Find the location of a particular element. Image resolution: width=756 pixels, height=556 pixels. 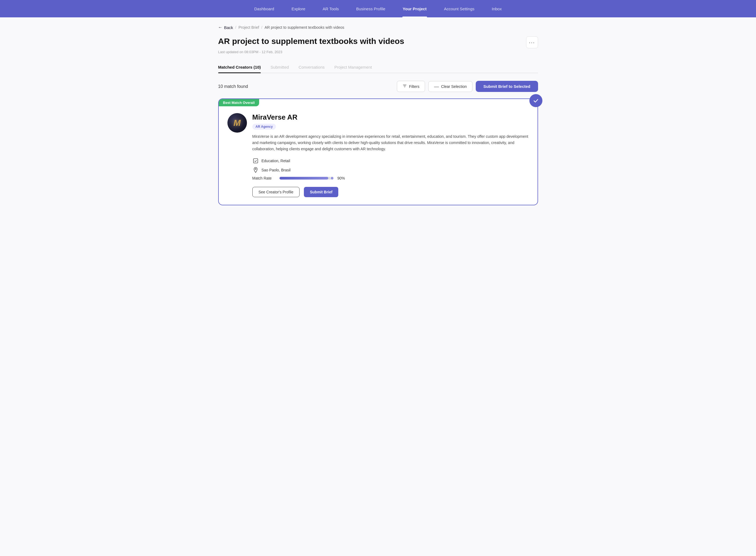

back-arrow-icon: ← is located at coordinates (221, 28).